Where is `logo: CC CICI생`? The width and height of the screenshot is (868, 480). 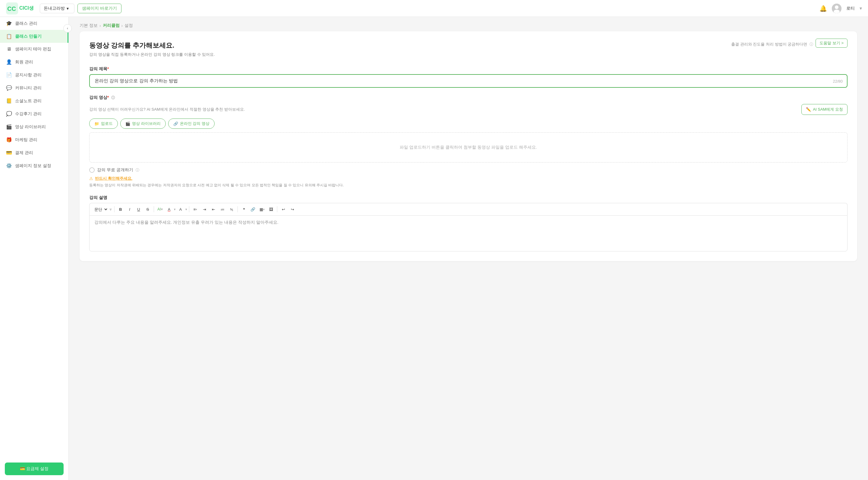
logo: CC CICI생 is located at coordinates (20, 8).